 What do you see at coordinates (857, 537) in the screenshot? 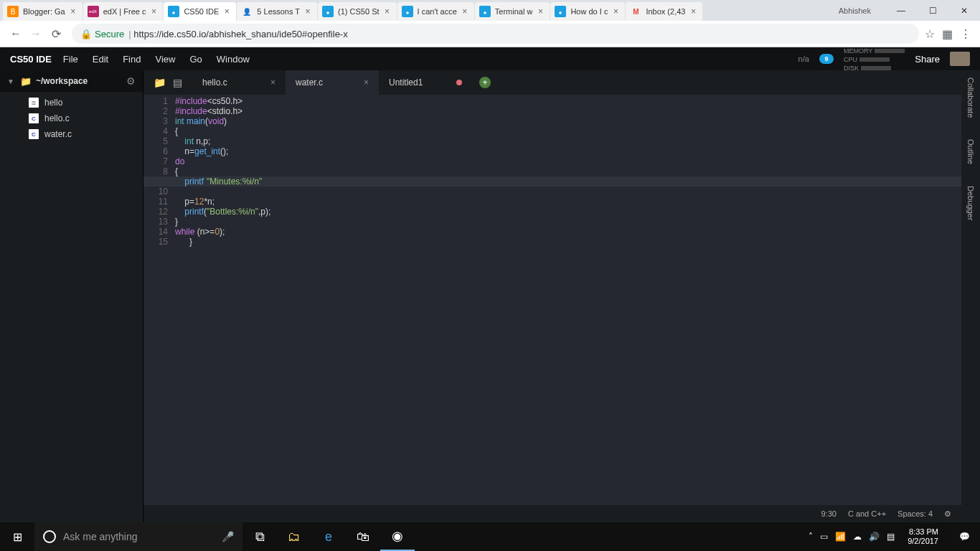
I see `onedrive-icon: ☁` at bounding box center [857, 537].